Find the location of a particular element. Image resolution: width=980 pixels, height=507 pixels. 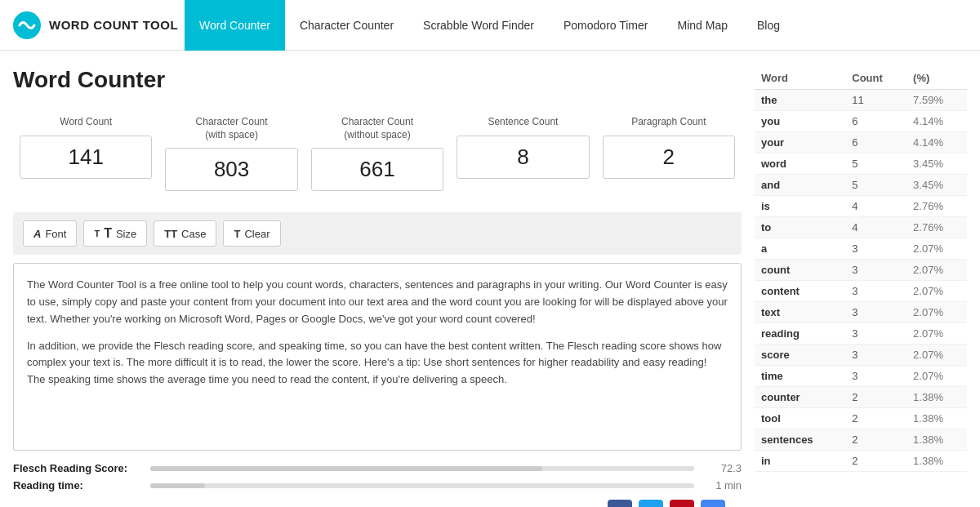

table-row: the117.59% is located at coordinates (861, 100).